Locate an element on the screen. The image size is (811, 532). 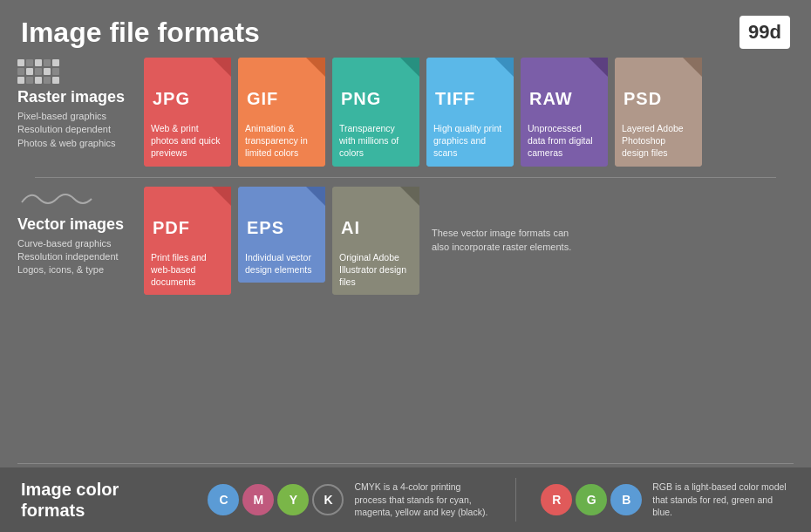
card-tiff-fold is located at coordinates (504, 67).